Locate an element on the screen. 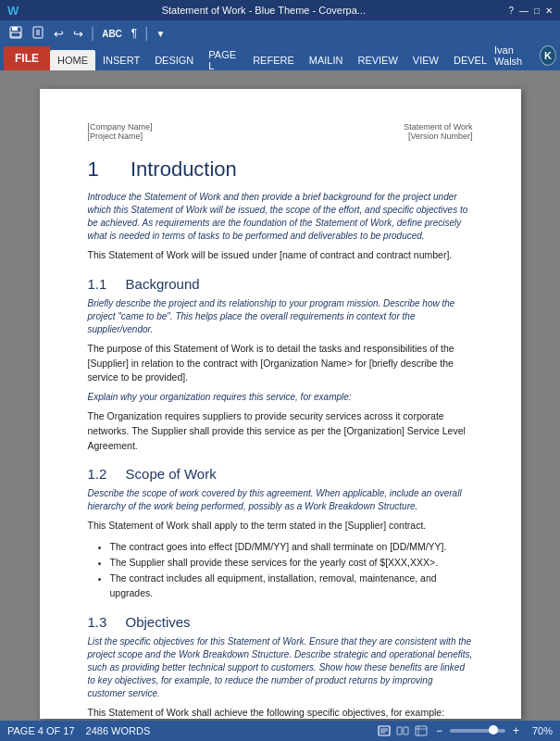 The image size is (560, 741). objectives-instruction: List the specific objectives for this St… is located at coordinates (280, 668).